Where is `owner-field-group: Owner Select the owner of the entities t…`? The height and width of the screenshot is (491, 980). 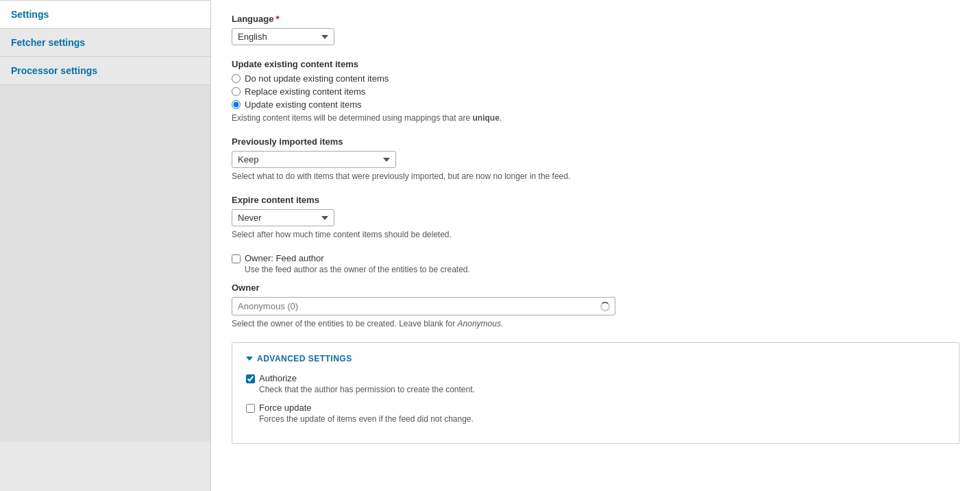
owner-field-group: Owner Select the owner of the entities t… is located at coordinates (596, 306).